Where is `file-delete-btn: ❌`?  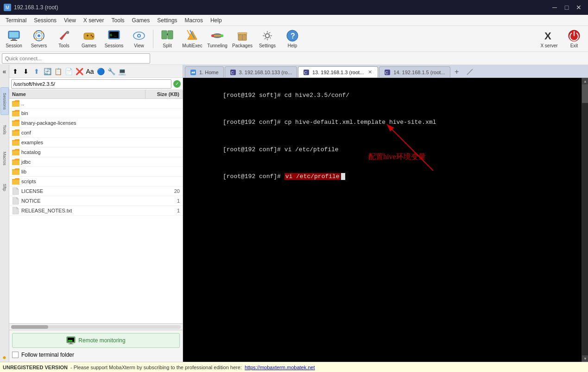
file-delete-btn: ❌ is located at coordinates (79, 71).